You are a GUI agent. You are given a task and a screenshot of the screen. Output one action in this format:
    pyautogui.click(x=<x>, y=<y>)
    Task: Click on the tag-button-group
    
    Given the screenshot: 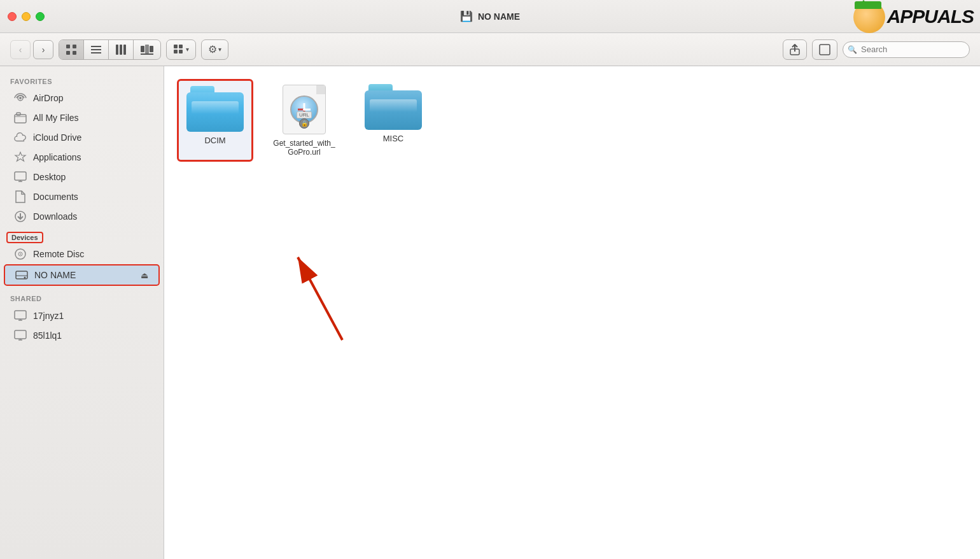 What is the action you would take?
    pyautogui.click(x=825, y=50)
    